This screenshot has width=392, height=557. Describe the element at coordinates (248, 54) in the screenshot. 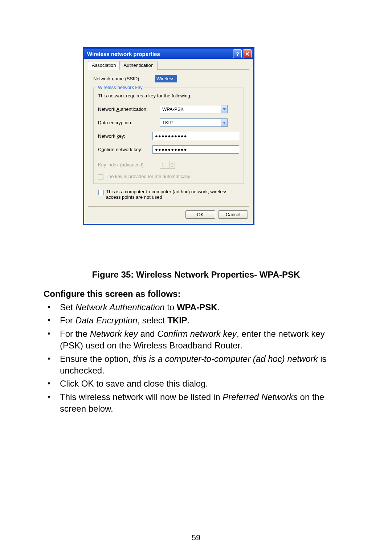

I see `close-icon: ✕` at that location.